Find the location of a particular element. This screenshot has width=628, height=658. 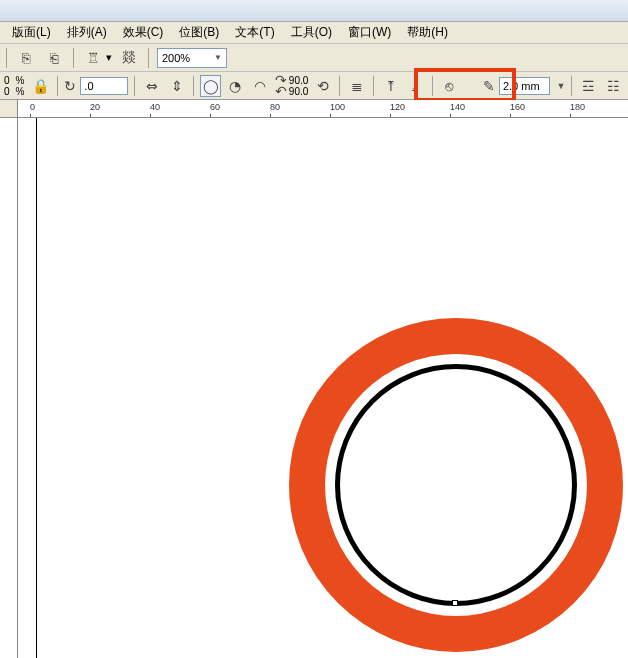

standard-toolbar: ⎘ ⎗ ♖ ▾ 燚 200% ▼ is located at coordinates (314, 58).